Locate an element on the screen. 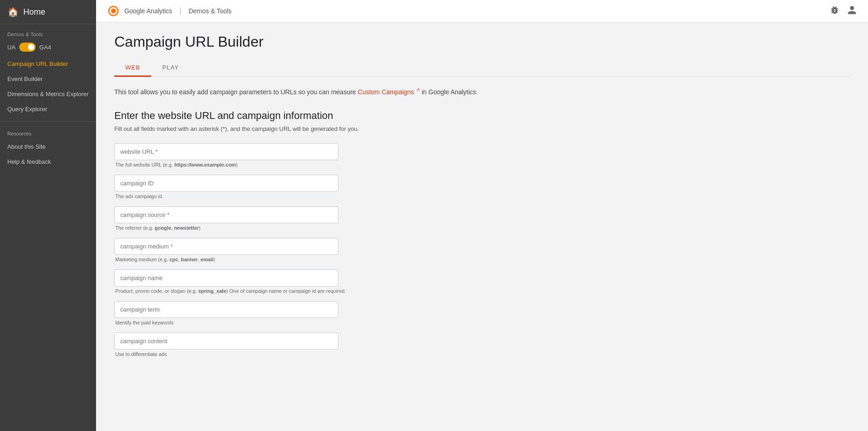  tab-play: PLAY is located at coordinates (171, 68).